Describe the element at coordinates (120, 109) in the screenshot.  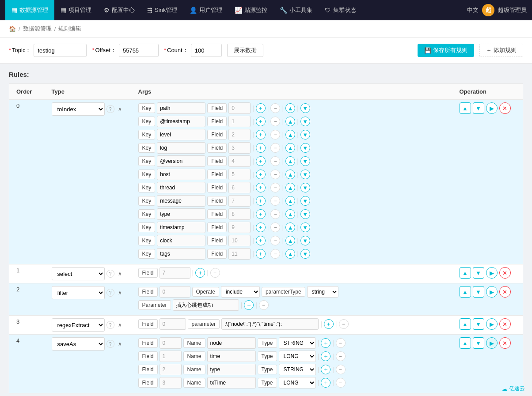
I see `collapse-icon-0: ∧` at that location.